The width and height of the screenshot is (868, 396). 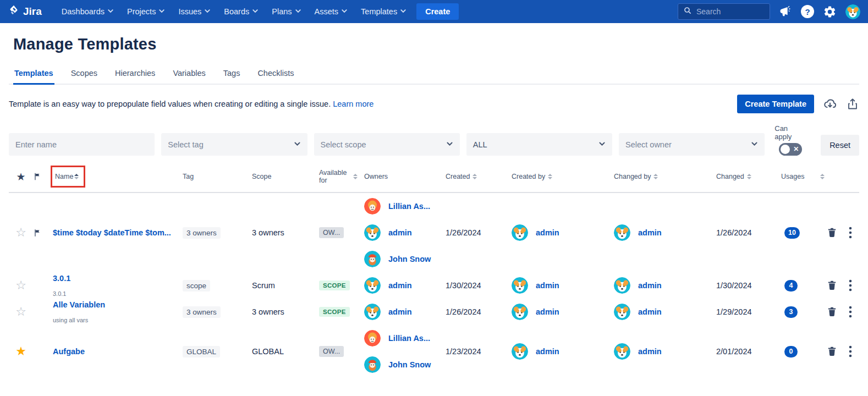 What do you see at coordinates (829, 12) in the screenshot?
I see `settings-gear-icon` at bounding box center [829, 12].